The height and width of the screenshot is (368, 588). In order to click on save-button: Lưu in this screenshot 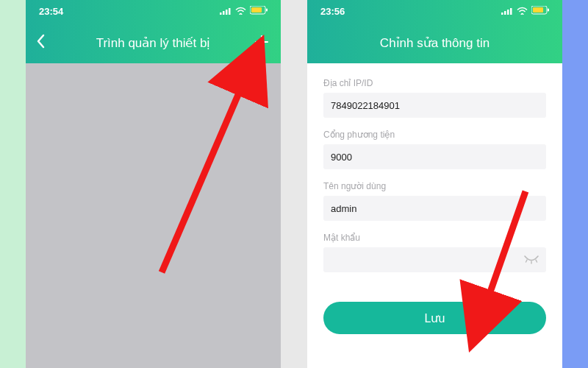, I will do `click(435, 318)`.